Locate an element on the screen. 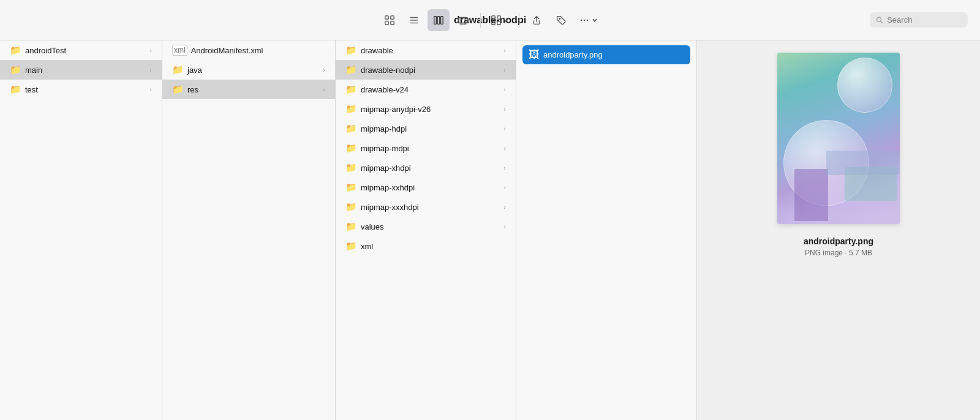  list-item: 📁 main › is located at coordinates (81, 70).